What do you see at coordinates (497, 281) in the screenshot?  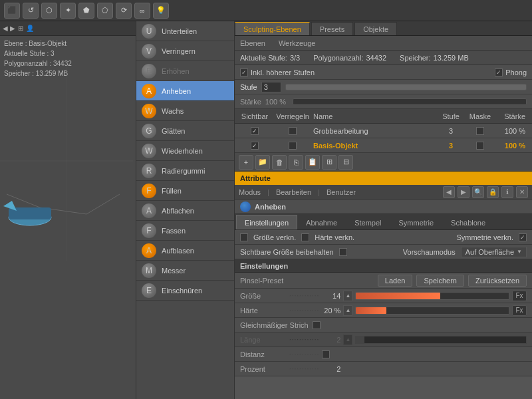 I see `zurucksetzen-button: Zurücksetzen` at bounding box center [497, 281].